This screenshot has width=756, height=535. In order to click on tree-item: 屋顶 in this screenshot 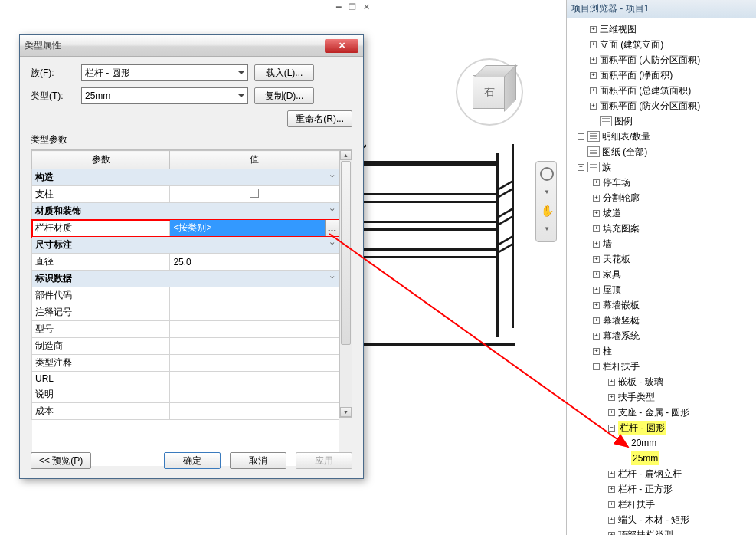, I will do `click(612, 290)`.